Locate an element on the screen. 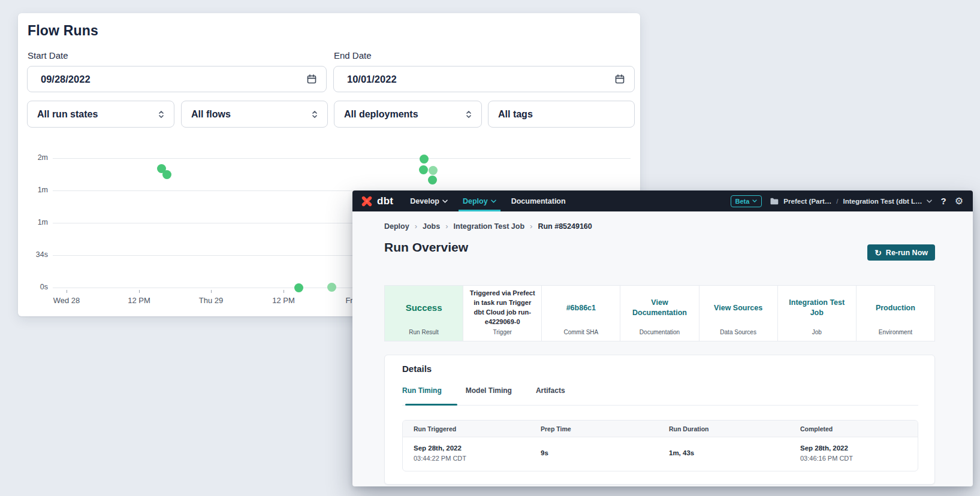  job-caption: Job is located at coordinates (817, 332).